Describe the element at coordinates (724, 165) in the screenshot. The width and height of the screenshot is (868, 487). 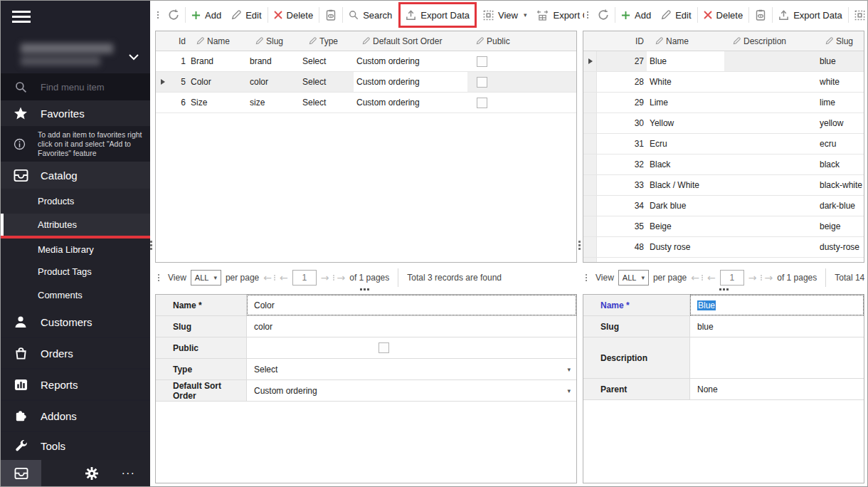
I see `table-row: 32Blackblack` at that location.